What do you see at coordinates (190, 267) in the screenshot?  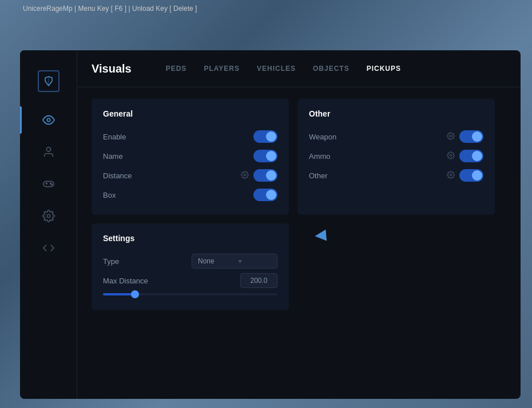 I see `settings-panel: Settings Type None ▼ Max Distance 200.0` at bounding box center [190, 267].